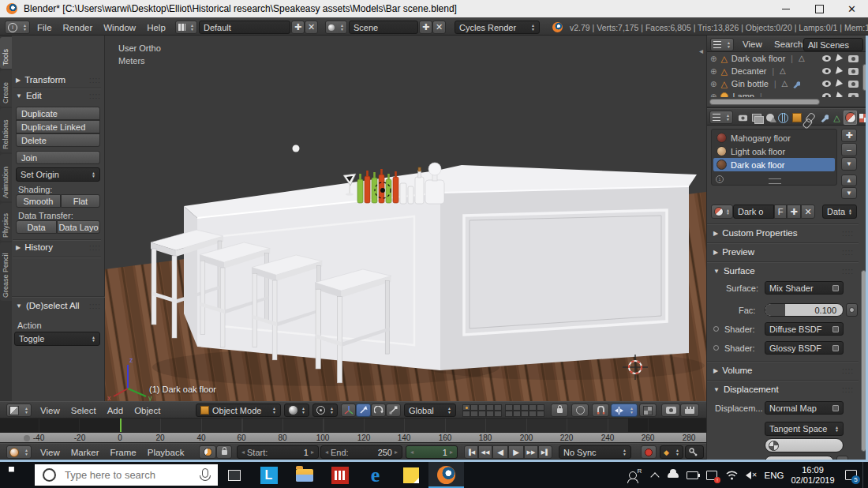 Image resolution: width=868 pixels, height=488 pixels. Describe the element at coordinates (753, 44) in the screenshot. I see `outliner-view-menu: View` at that location.